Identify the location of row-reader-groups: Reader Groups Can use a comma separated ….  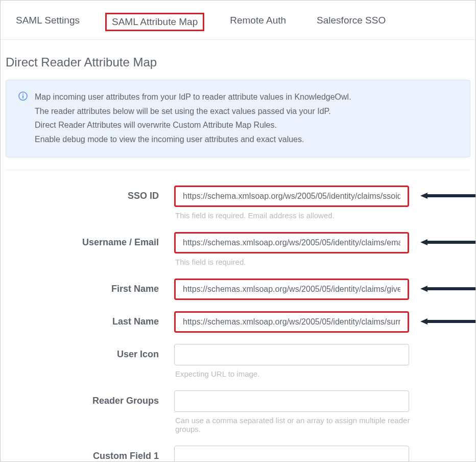
(238, 416).